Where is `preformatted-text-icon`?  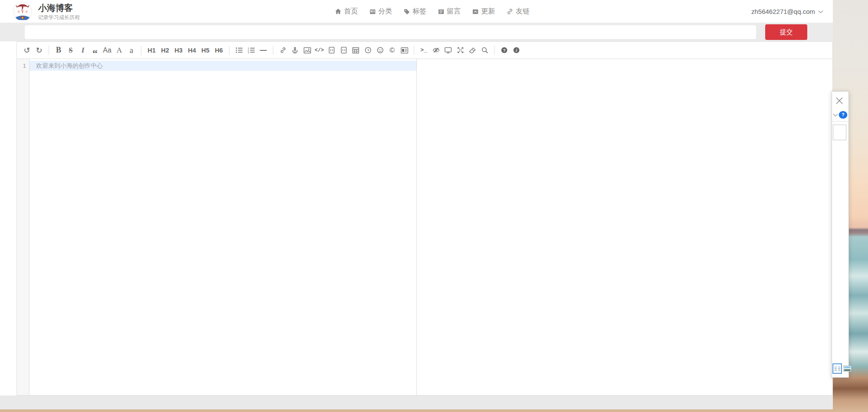
preformatted-text-icon is located at coordinates (331, 50).